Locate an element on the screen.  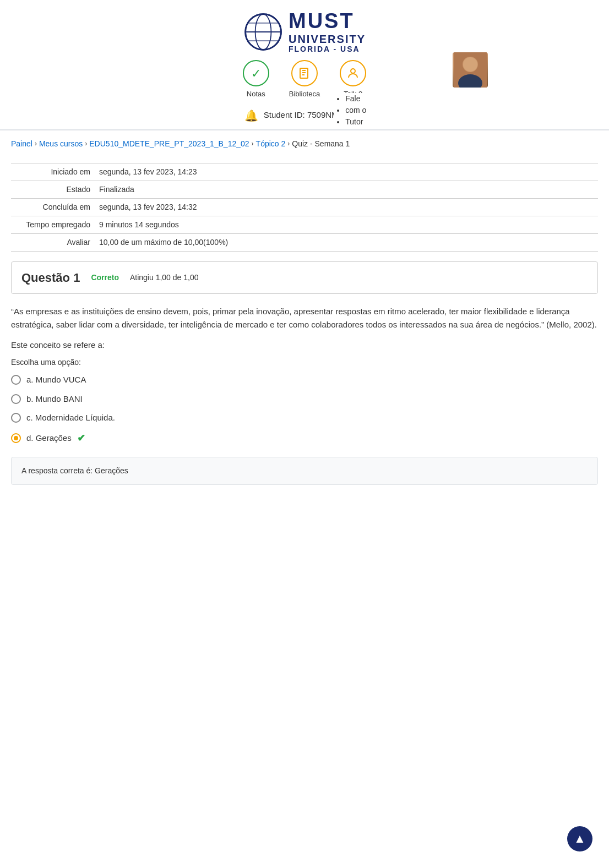
info-row-3: Tempo empregado 9 minutos 14 segundos is located at coordinates (304, 225).